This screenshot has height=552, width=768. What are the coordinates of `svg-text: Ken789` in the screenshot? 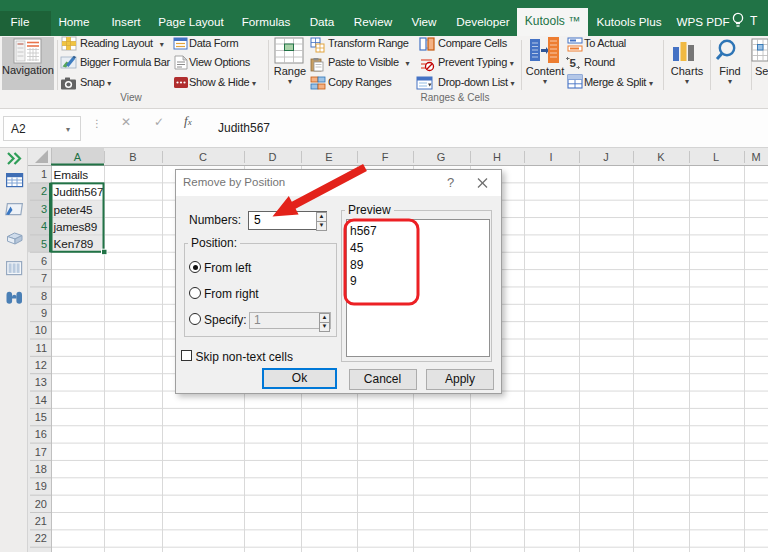 It's located at (74, 244).